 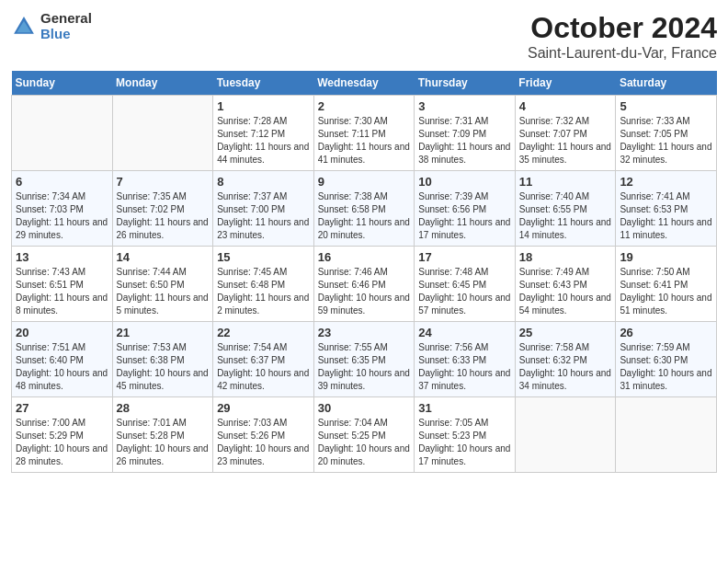 I want to click on sunset-text: Sunset: 6:45 PM, so click(x=465, y=285).